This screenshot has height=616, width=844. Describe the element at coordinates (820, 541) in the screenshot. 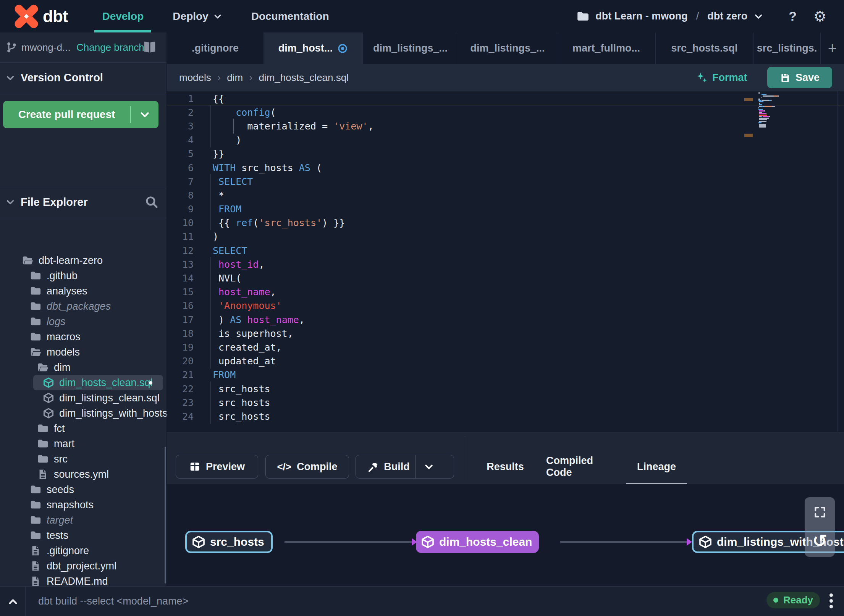

I see `refresh-icon: ↺` at that location.